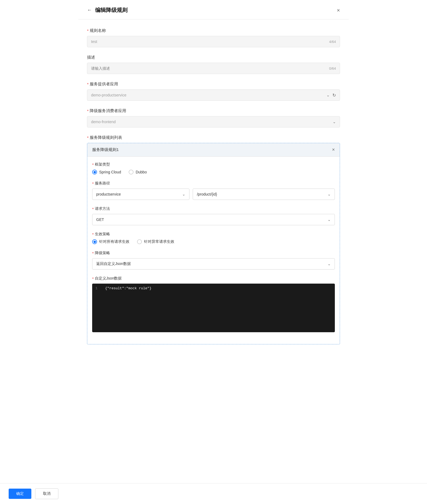  I want to click on method-label: * 请求方法, so click(214, 209).